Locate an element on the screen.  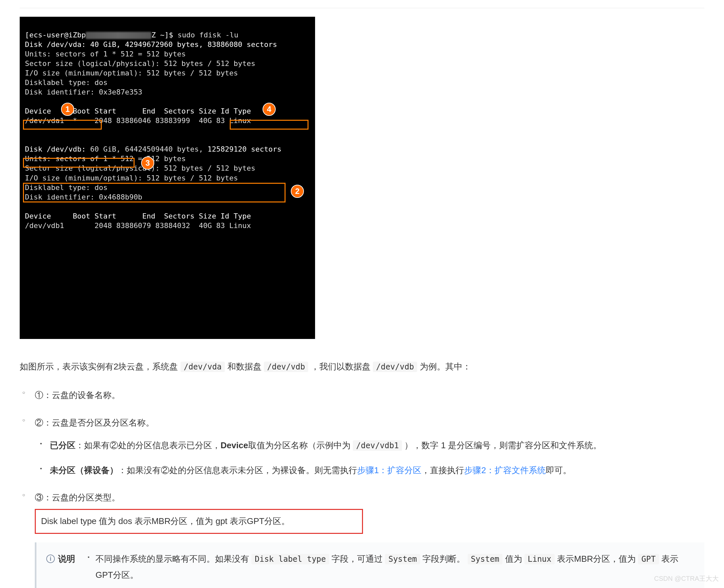
code-system: System is located at coordinates (402, 559).